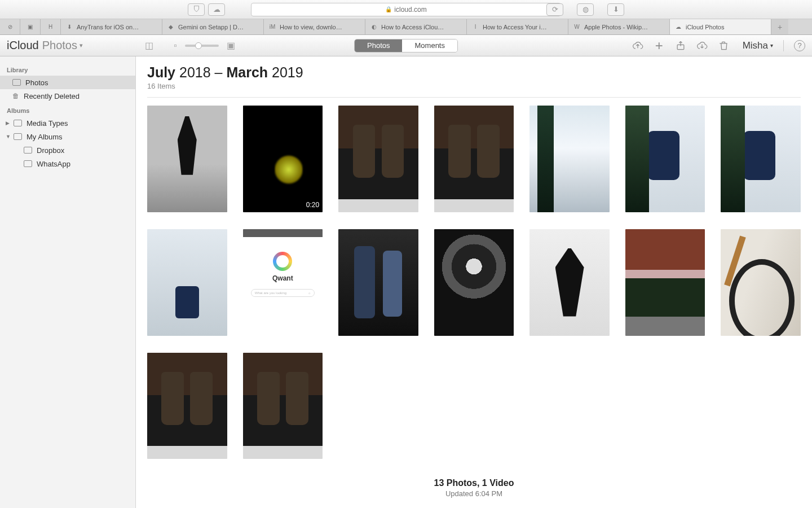 This screenshot has width=812, height=508. I want to click on url-field: 🔒 icloud.com, so click(406, 10).